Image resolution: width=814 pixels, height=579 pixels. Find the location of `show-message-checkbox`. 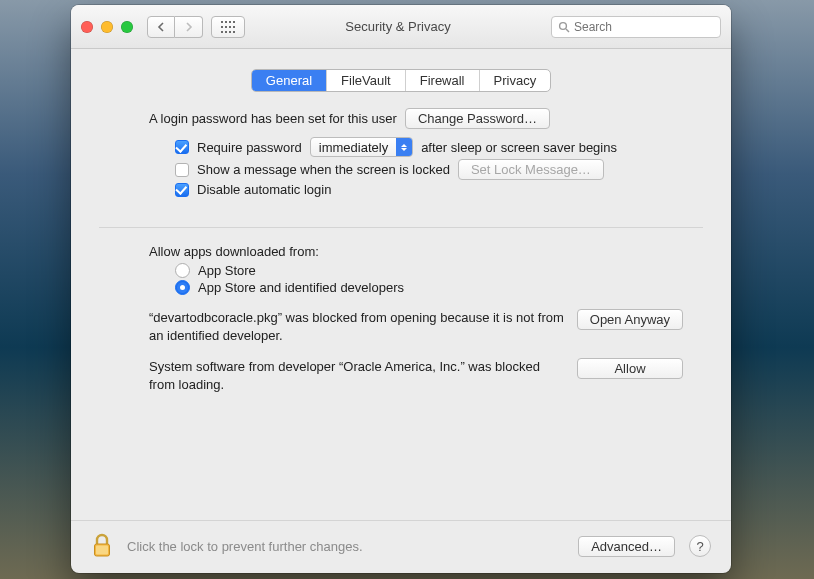

show-message-checkbox is located at coordinates (182, 170).